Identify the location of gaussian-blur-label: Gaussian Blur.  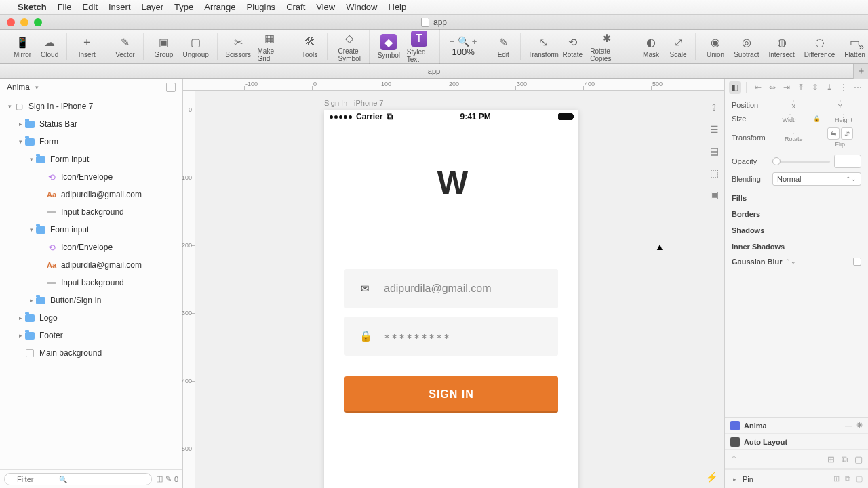
(757, 262).